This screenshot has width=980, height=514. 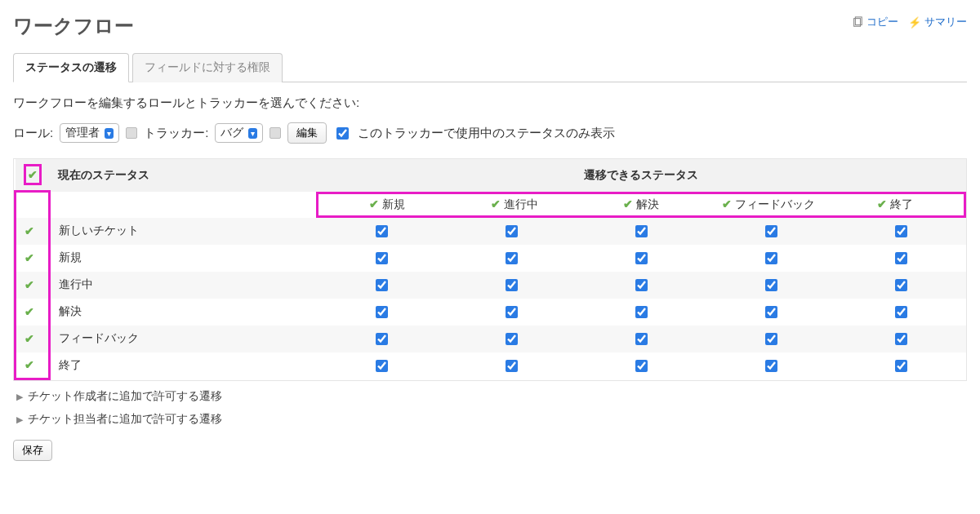 I want to click on col-header: 終了, so click(x=902, y=204).